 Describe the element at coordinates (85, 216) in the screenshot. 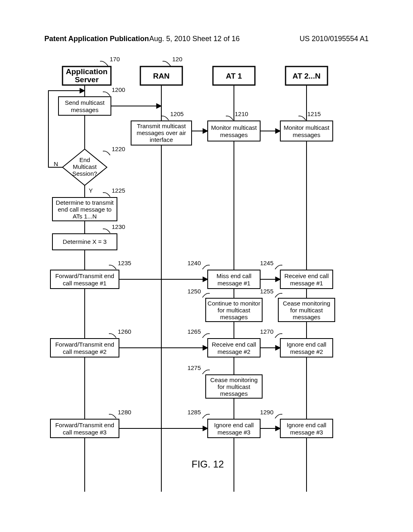

I see `b1225-l3: ATs 1...N` at that location.